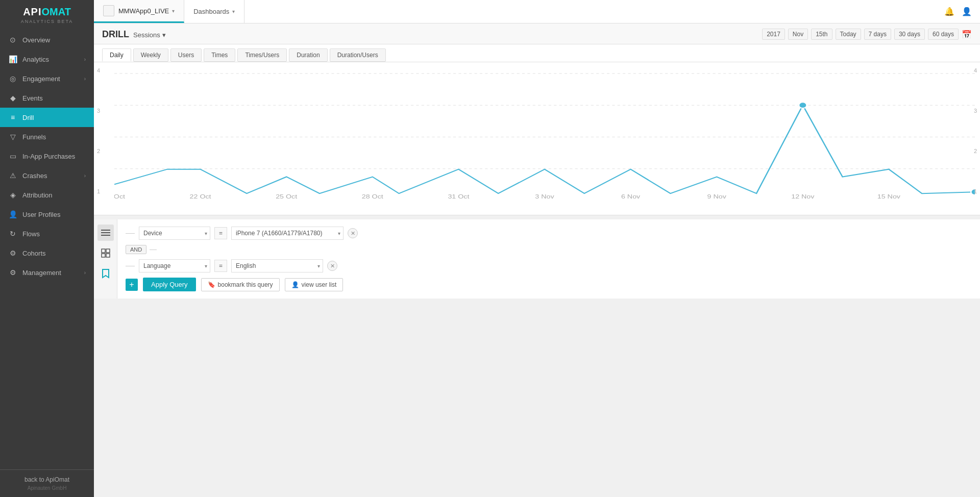  Describe the element at coordinates (287, 233) in the screenshot. I see `device-value-select: iPhone 7 (A1660/A1779/A1780)` at that location.